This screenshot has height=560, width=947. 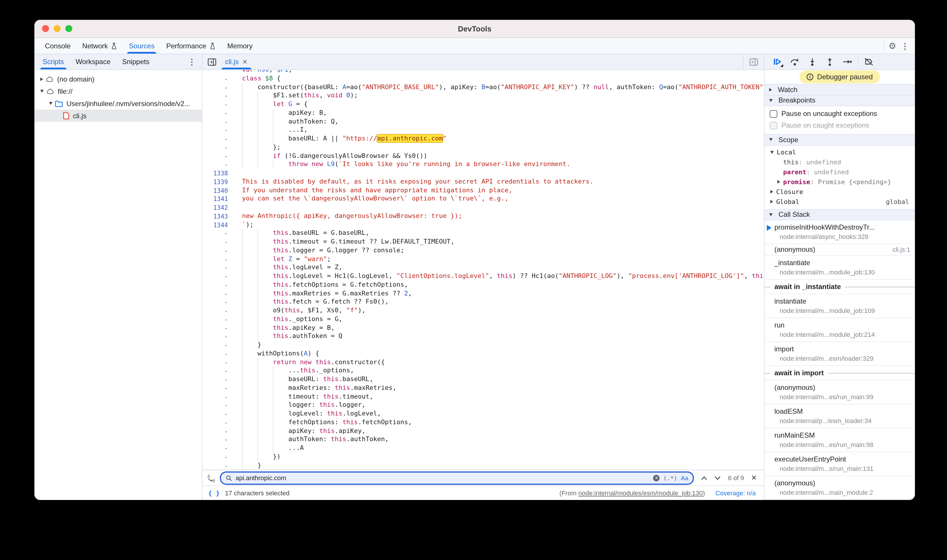 I want to click on navigator-tab-scripts: Scripts, so click(x=53, y=62).